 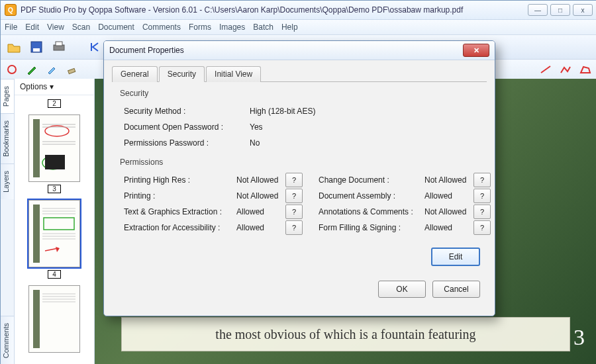 What do you see at coordinates (81, 27) in the screenshot?
I see `menu-scan: Scan` at bounding box center [81, 27].